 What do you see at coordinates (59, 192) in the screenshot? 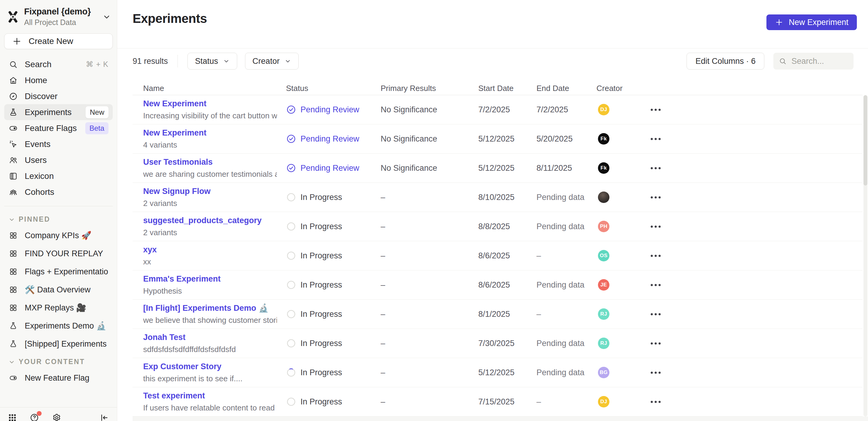
I see `sidebar-item-cohorts: Cohorts` at bounding box center [59, 192].